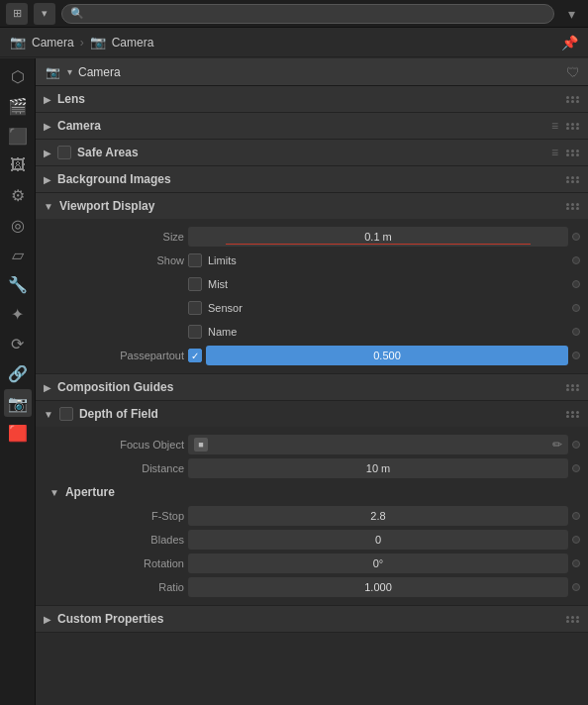 The image size is (588, 705). Describe the element at coordinates (195, 355) in the screenshot. I see `checkbox-passepartout: ✓` at that location.